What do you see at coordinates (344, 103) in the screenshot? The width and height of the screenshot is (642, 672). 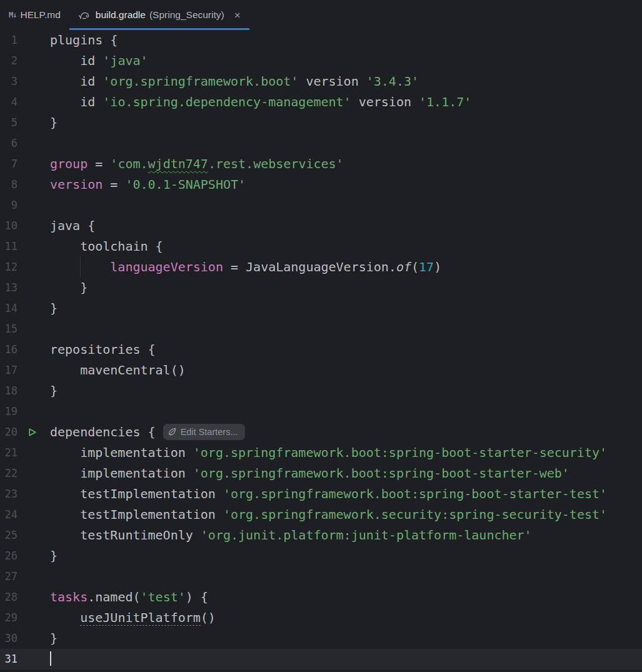 I see `code-text: id 'io.spring.dependency-management' ver…` at bounding box center [344, 103].